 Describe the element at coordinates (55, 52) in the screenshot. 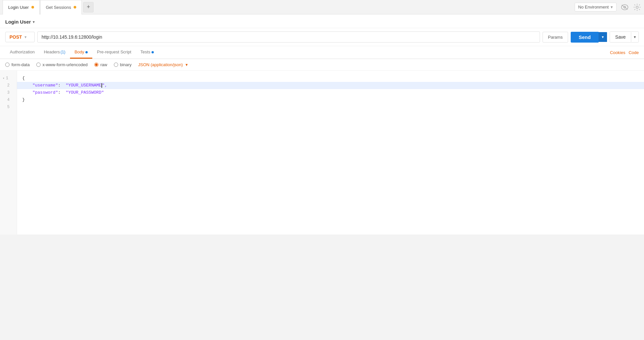

I see `tab-headers: Headers(1)` at that location.